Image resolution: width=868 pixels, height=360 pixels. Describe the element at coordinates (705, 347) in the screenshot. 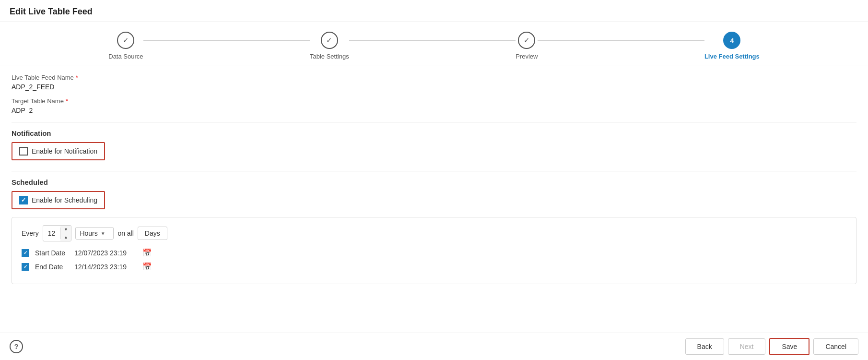

I see `back-button: Back` at that location.